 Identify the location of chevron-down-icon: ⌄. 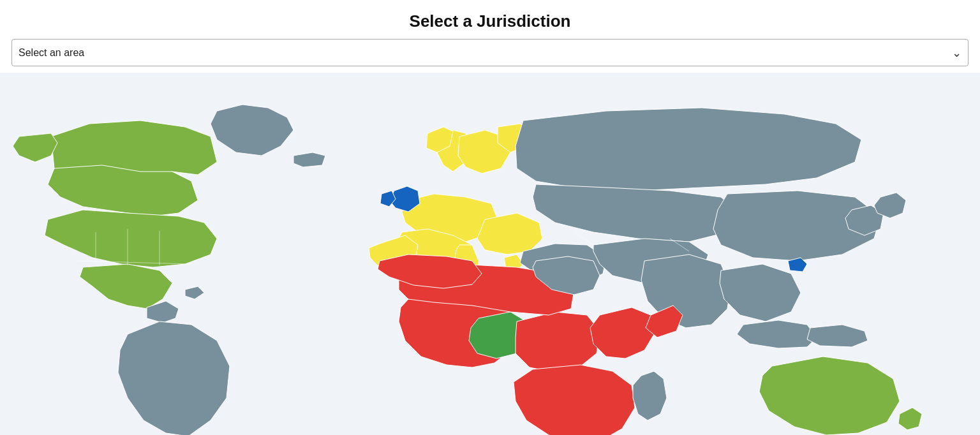
(957, 53).